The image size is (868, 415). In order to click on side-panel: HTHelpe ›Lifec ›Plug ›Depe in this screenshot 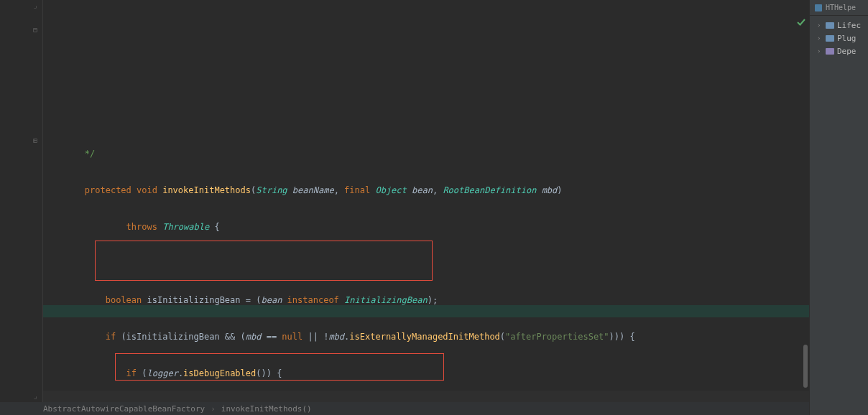, I will do `click(839, 208)`.